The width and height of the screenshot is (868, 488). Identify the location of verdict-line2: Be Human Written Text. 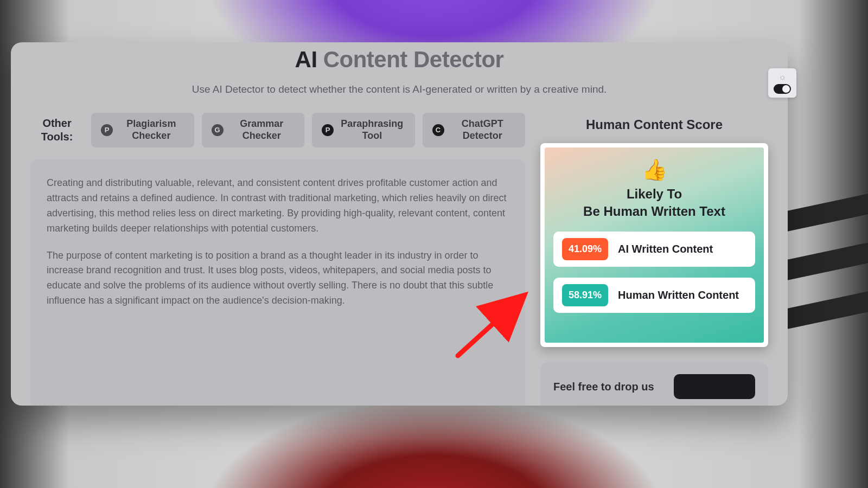
(654, 211).